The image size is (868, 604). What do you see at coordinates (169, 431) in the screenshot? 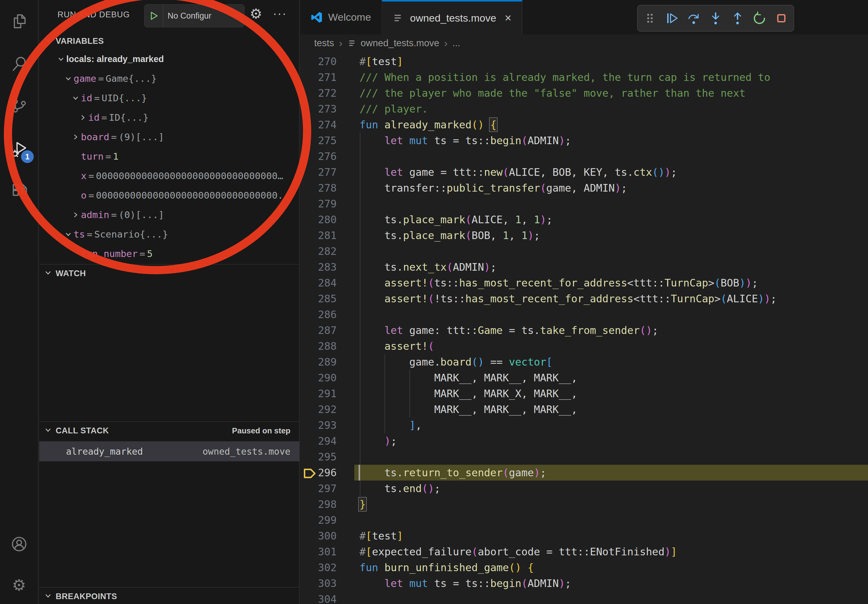
I see `call-stack-section-header: CALL STACK Paused on step` at bounding box center [169, 431].